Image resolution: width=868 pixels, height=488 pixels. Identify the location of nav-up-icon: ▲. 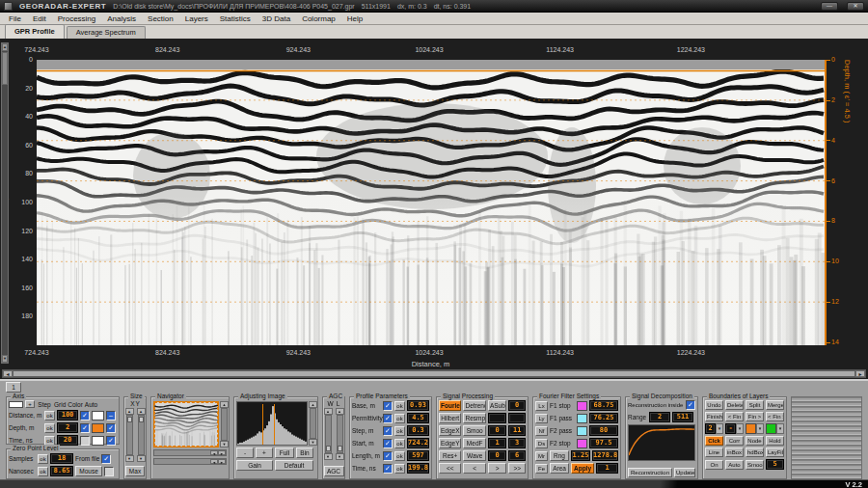
(224, 405).